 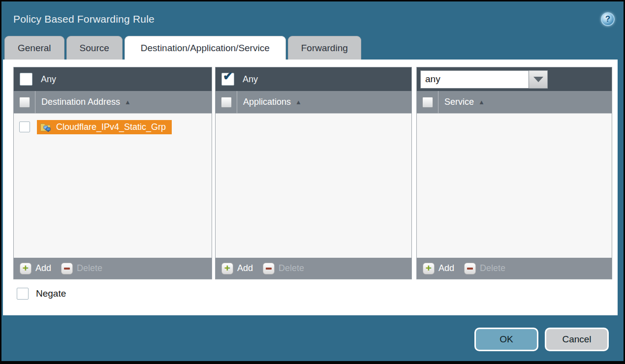 I want to click on title-bar: Policy Based Forwarding Rule ?, so click(x=312, y=17).